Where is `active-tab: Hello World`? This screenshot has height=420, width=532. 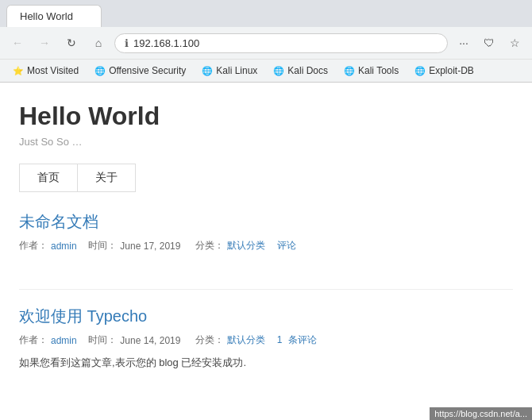
active-tab: Hello World is located at coordinates (54, 16).